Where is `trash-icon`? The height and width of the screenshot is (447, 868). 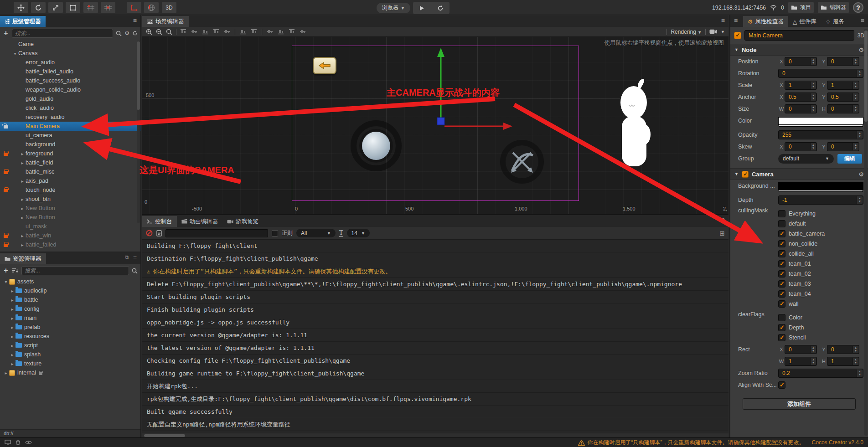 trash-icon is located at coordinates (18, 442).